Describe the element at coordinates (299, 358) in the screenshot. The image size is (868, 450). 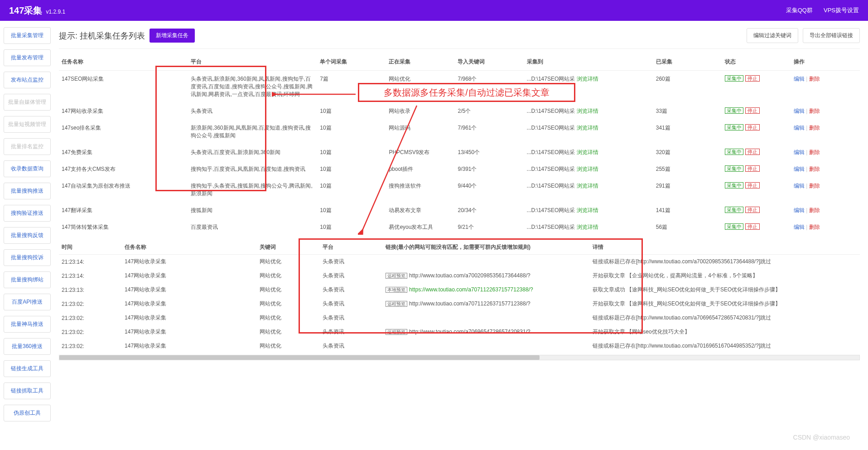
I see `scrollbar-thumb` at that location.